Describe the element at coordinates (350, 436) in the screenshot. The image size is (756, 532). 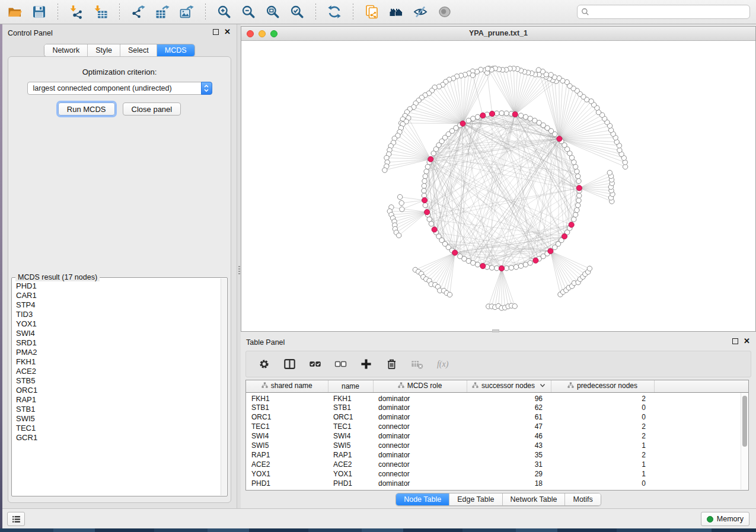
I see `table-cell: SWI4` at that location.